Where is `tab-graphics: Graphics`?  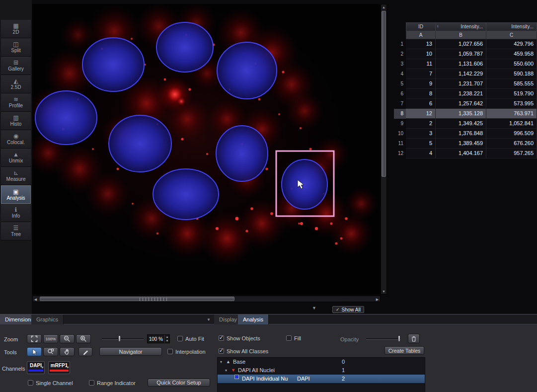 tab-graphics: Graphics is located at coordinates (48, 319).